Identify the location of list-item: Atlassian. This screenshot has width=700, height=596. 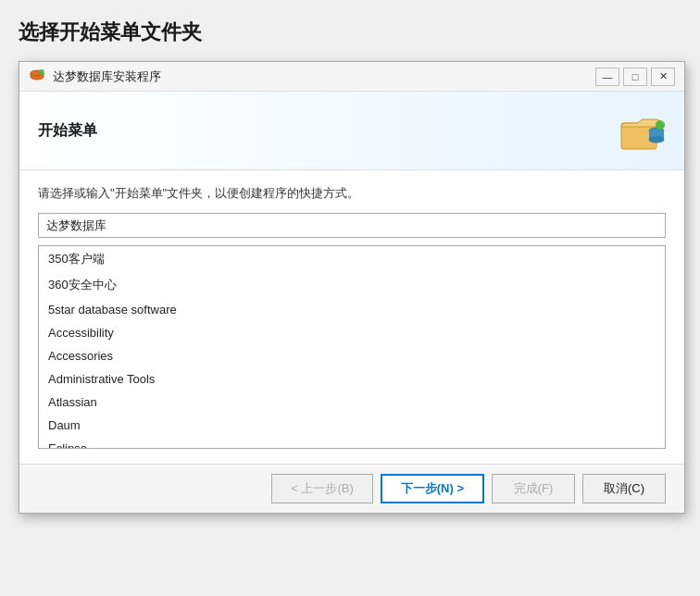
(352, 402).